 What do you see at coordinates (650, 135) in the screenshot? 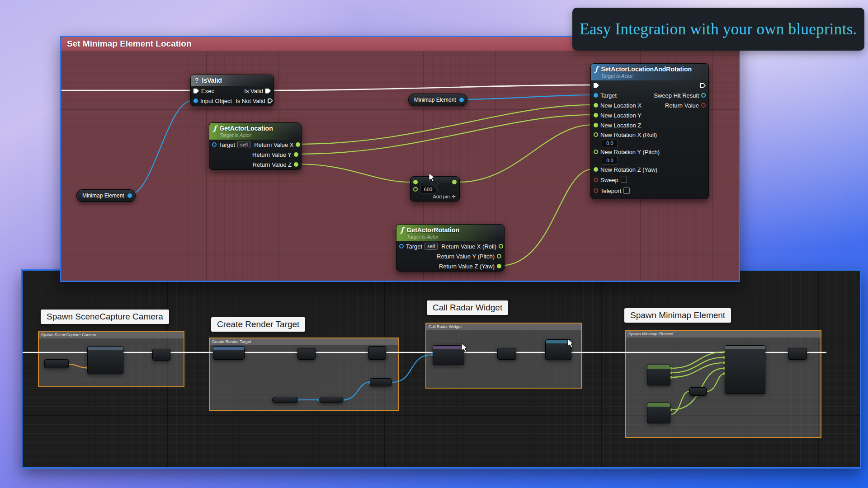
I see `pin-new-rotation-x: New Rotation X (Roll)` at bounding box center [650, 135].